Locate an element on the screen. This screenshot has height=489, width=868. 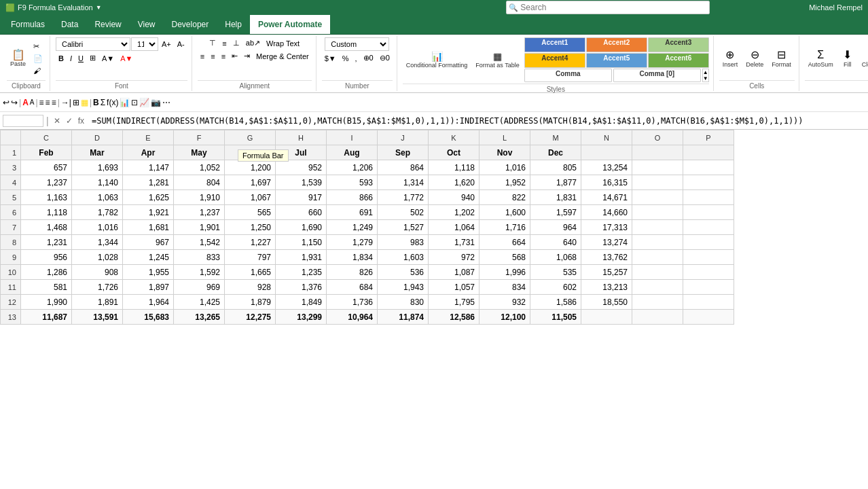
row-header-12: 12 is located at coordinates (11, 302).